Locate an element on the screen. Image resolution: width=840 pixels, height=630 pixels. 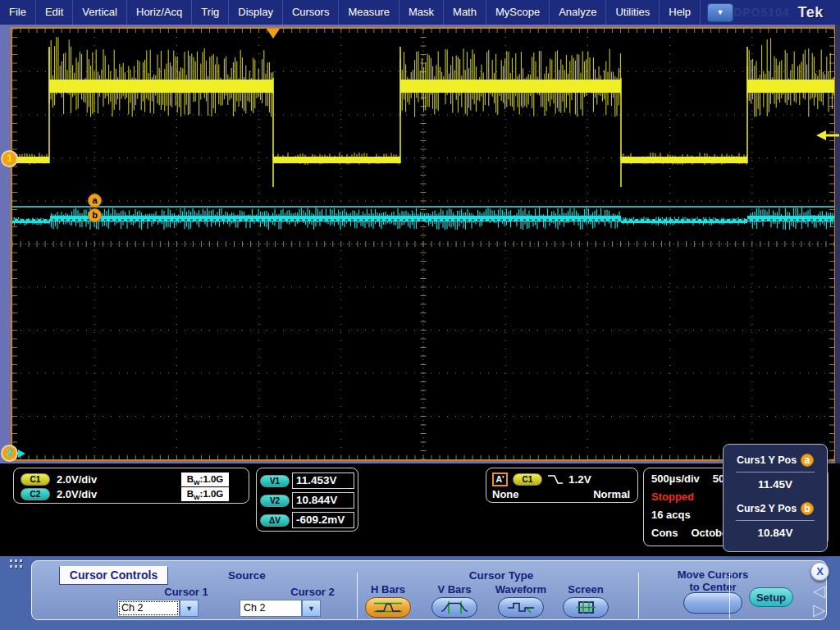
menu-items: File Edit Vertical Horiz/Acq Trig Displa… is located at coordinates (367, 12).